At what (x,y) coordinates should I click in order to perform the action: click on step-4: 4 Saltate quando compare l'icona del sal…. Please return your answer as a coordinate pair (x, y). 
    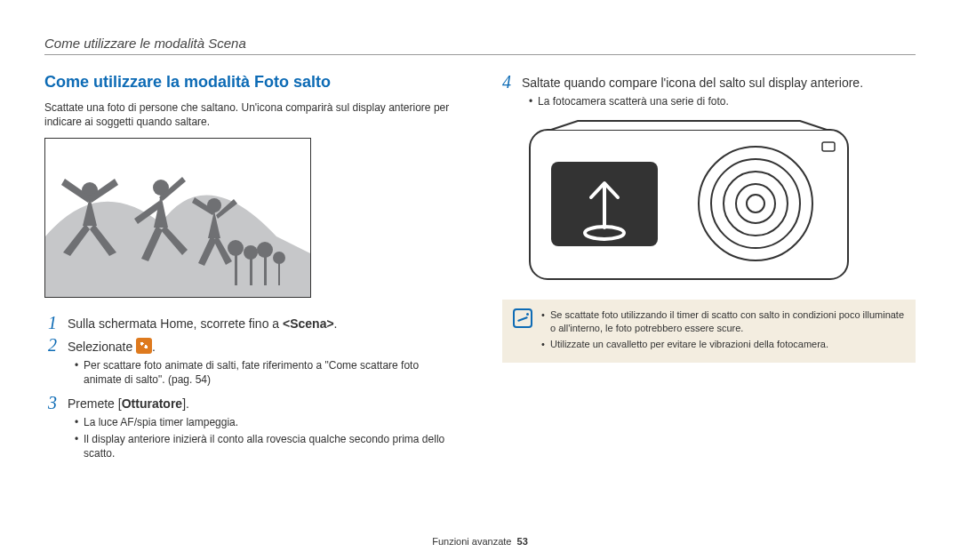
    Looking at the image, I should click on (709, 82).